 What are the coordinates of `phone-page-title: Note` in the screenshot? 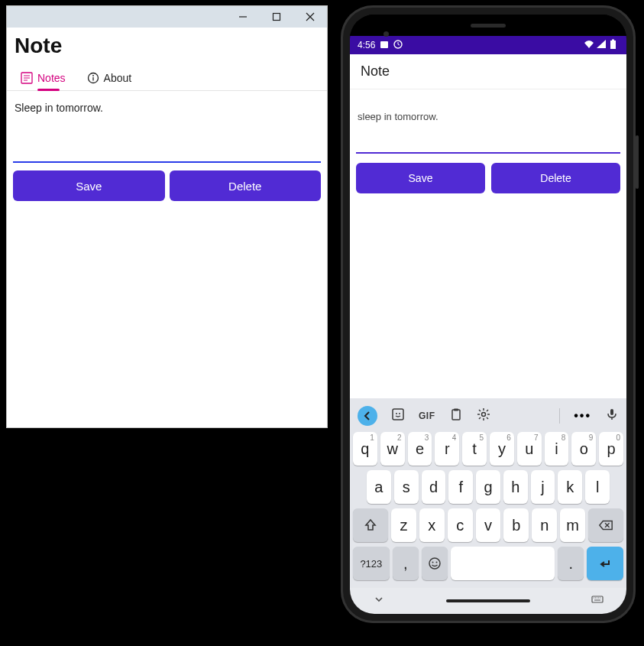 It's located at (375, 71).